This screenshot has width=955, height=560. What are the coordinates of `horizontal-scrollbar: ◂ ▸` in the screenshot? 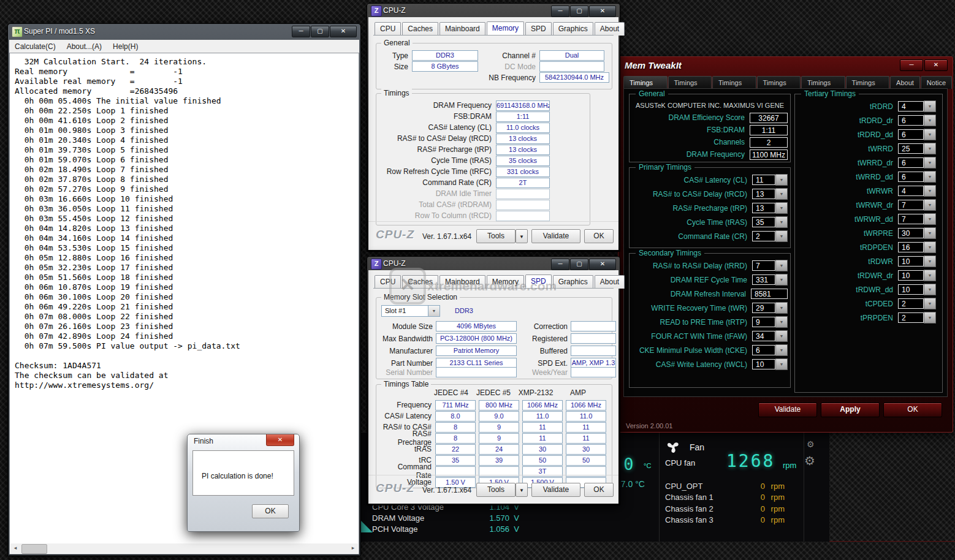 It's located at (184, 548).